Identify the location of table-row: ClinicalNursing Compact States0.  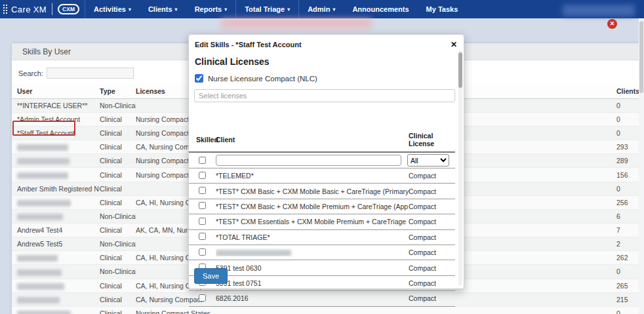
(325, 310).